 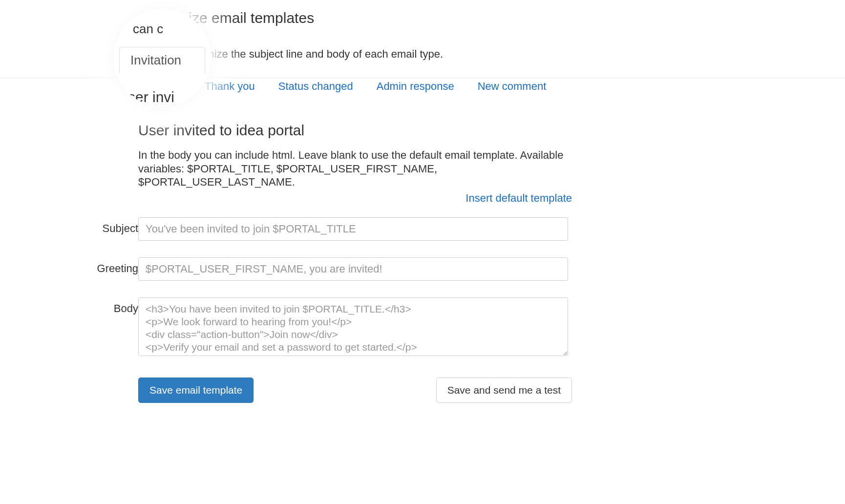 I want to click on greeting-input, so click(x=353, y=269).